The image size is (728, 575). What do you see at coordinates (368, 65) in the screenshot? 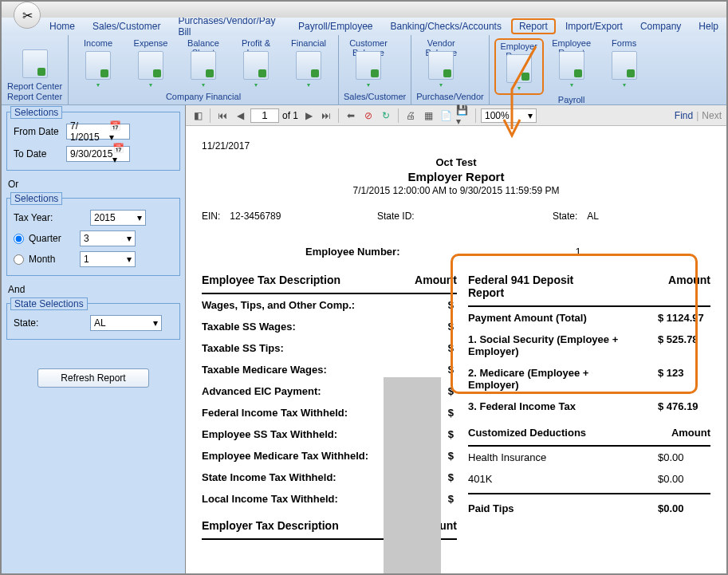
I see `ribbon-customer-balance: Customer Balance▾` at bounding box center [368, 65].